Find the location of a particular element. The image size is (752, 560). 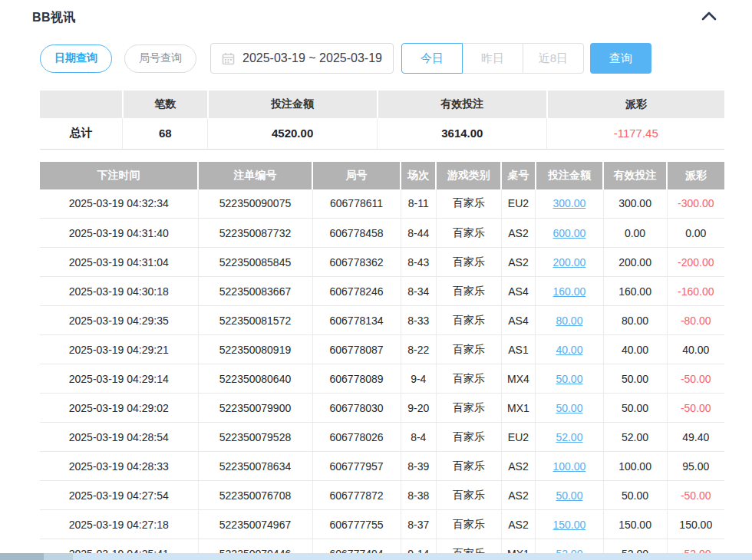

round-no-cell: 606777957 is located at coordinates (356, 466).